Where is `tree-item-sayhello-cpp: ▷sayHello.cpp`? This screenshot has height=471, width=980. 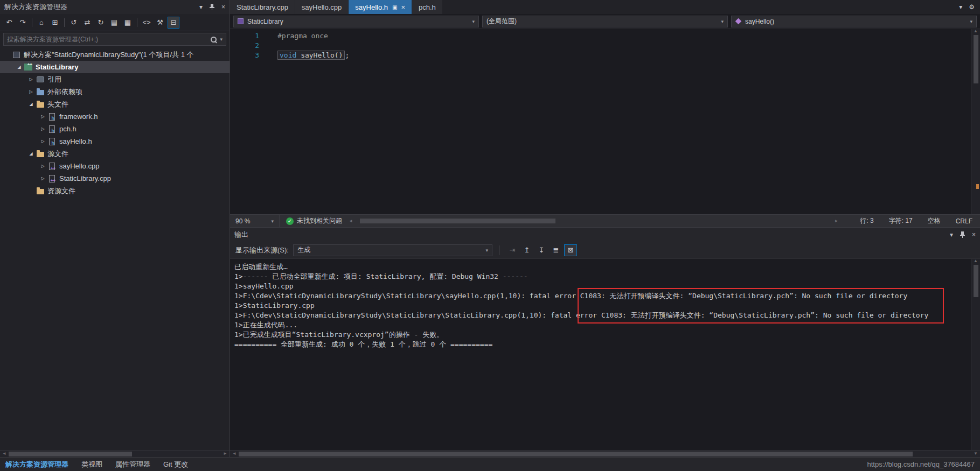
tree-item-sayhello-cpp: ▷sayHello.cpp is located at coordinates (115, 166).